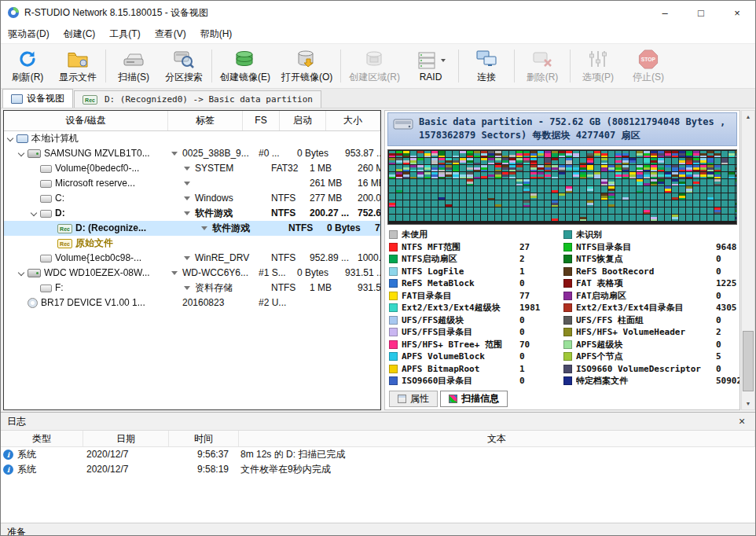  What do you see at coordinates (563, 186) in the screenshot?
I see `scan-block-map-canvas` at bounding box center [563, 186].